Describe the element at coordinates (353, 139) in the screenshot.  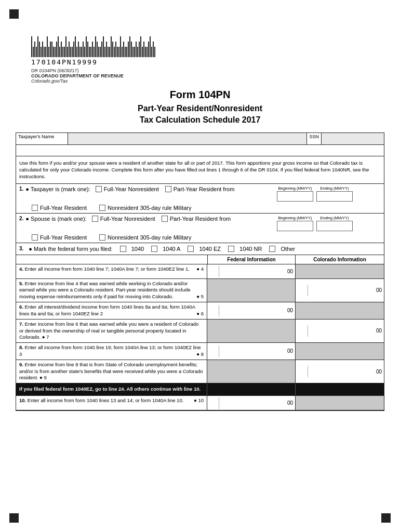
I see `ssn-field` at that location.